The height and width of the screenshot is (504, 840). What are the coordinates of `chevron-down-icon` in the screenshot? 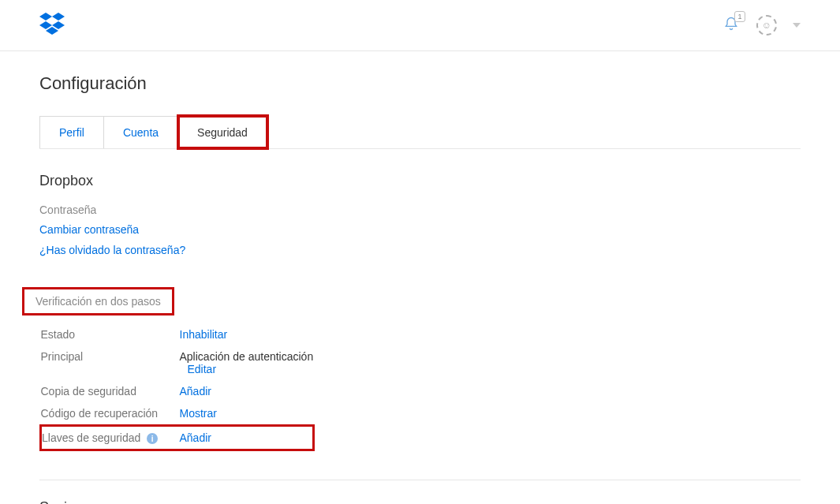 It's located at (797, 25).